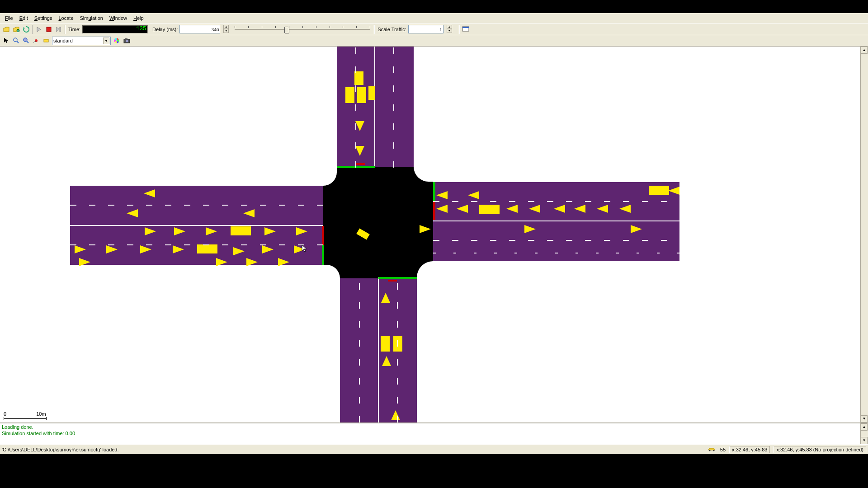  I want to click on log-area: Loading done. Simulation started with ti…, so click(434, 433).